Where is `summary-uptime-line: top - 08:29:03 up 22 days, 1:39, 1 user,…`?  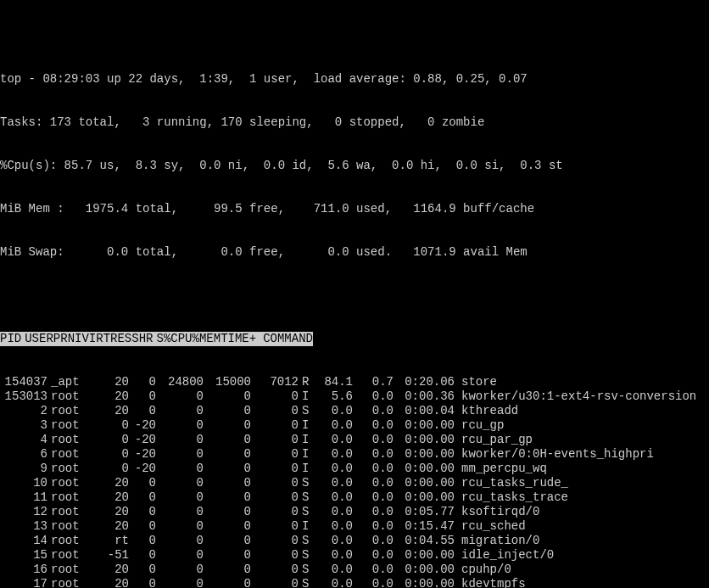 summary-uptime-line: top - 08:29:03 up 22 days, 1:39, 1 user,… is located at coordinates (354, 80).